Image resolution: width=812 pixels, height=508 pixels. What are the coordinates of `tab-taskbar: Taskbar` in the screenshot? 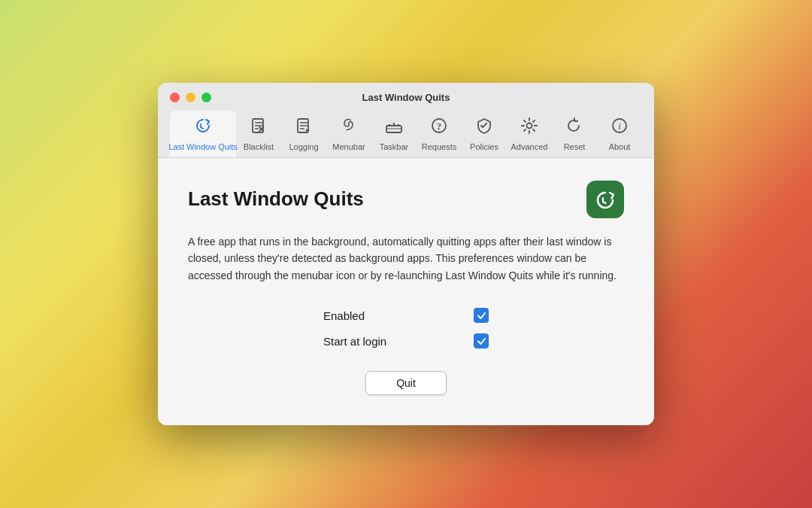 It's located at (394, 134).